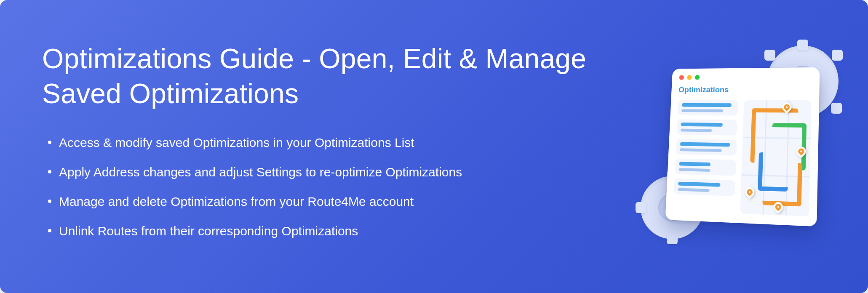  I want to click on app-window-illustration: Optimizations, so click(743, 147).